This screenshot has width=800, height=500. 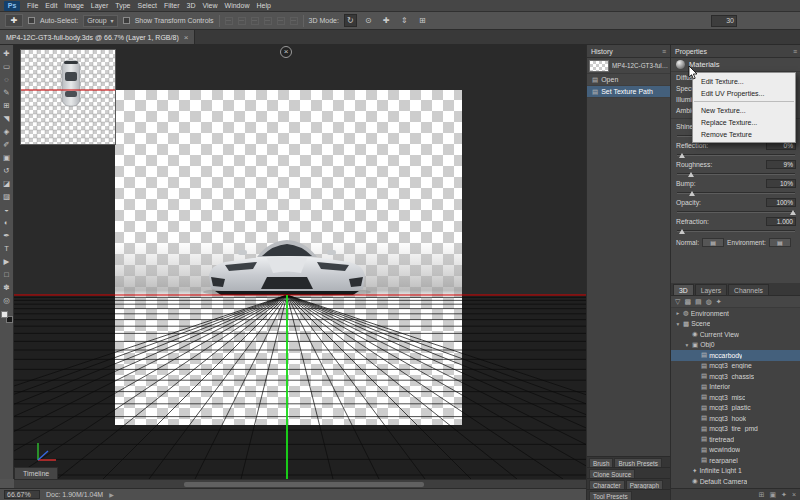 I want to click on menu-window: Window, so click(x=238, y=6).